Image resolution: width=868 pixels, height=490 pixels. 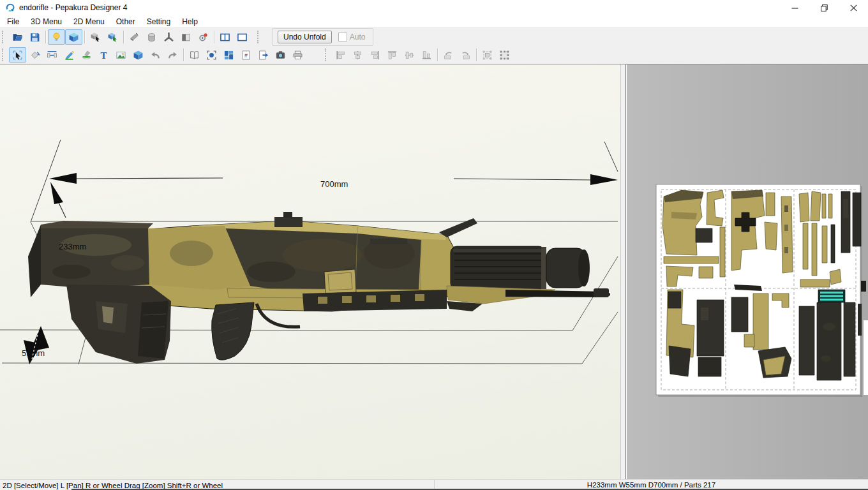 I want to click on auto-checkbox, so click(x=343, y=37).